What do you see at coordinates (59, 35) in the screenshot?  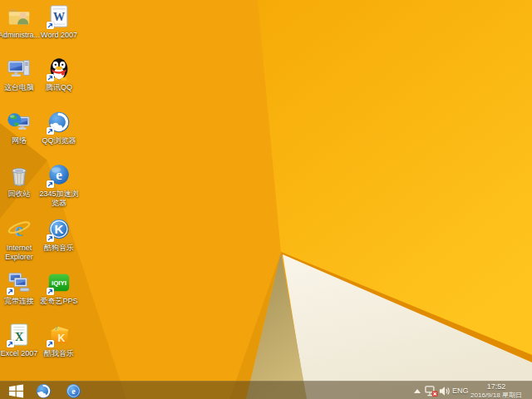 I see `icon-label: Word 2007` at bounding box center [59, 35].